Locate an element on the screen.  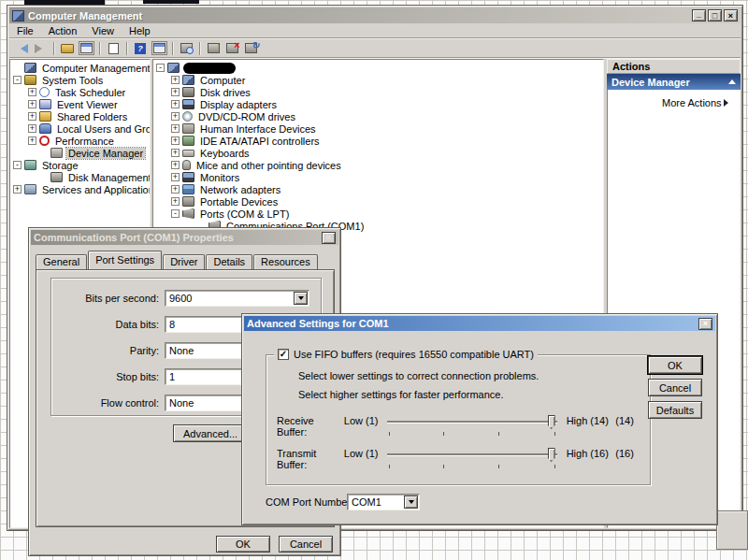
tree-item-mice: +Mice and other pointing devices is located at coordinates (378, 165).